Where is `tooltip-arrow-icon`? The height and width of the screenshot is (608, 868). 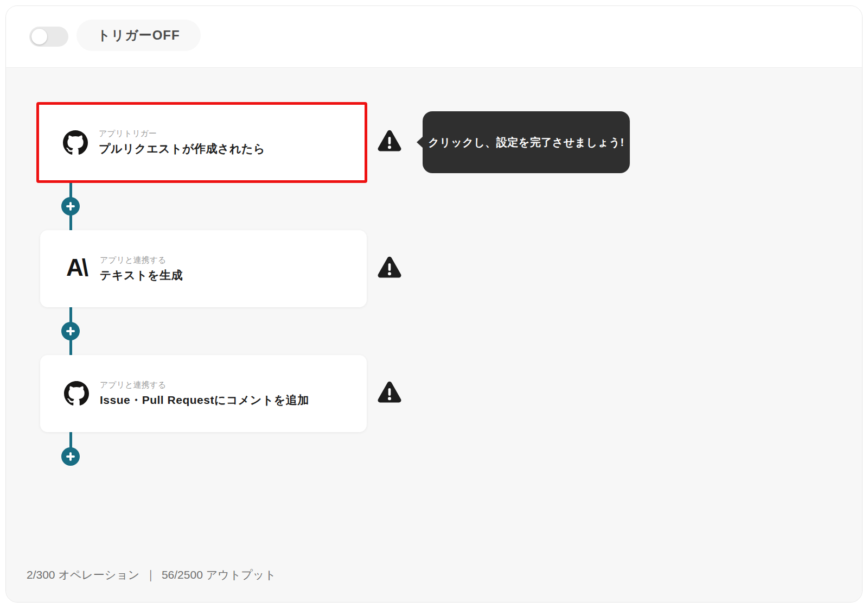 tooltip-arrow-icon is located at coordinates (420, 142).